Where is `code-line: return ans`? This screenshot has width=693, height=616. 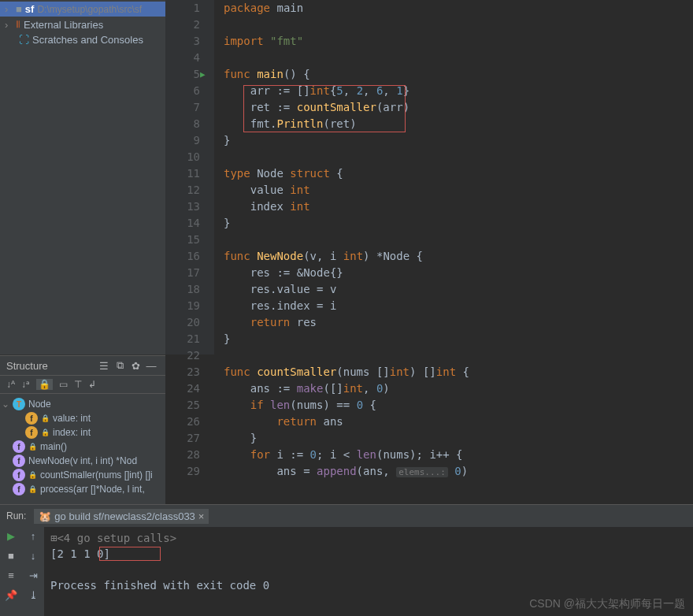
code-line: return ans is located at coordinates (458, 422).